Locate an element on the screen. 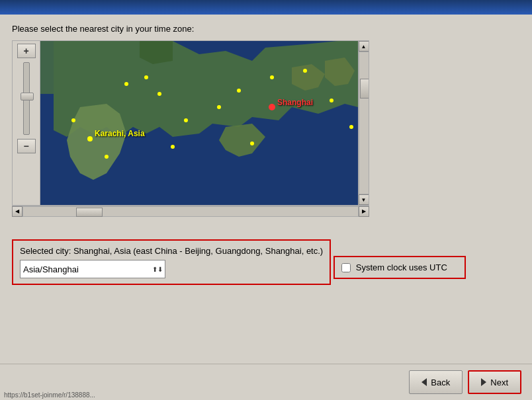 Image resolution: width=532 pixels, height=400 pixels. selected-city-section: Selected city: Shanghai, Asia (east Chin… is located at coordinates (171, 262).